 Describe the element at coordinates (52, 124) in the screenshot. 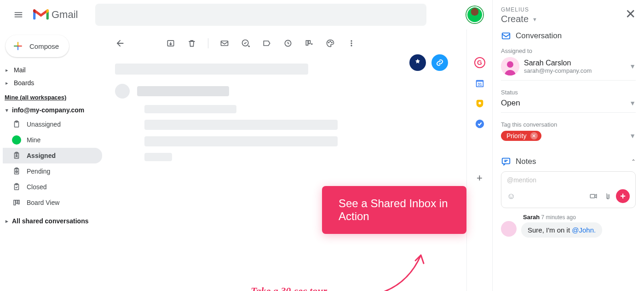

I see `sidebar-item-unassigned: Unassigned` at that location.